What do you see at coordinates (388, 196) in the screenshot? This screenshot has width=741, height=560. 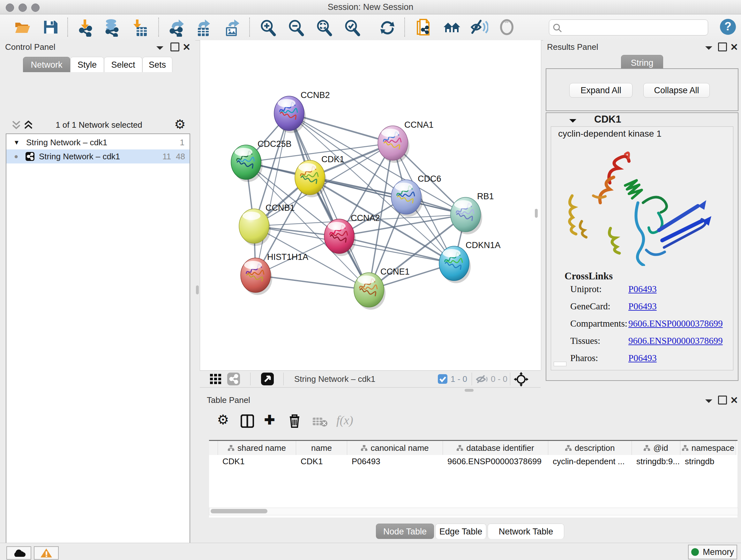 I see `edge-CDK1-RB1` at bounding box center [388, 196].